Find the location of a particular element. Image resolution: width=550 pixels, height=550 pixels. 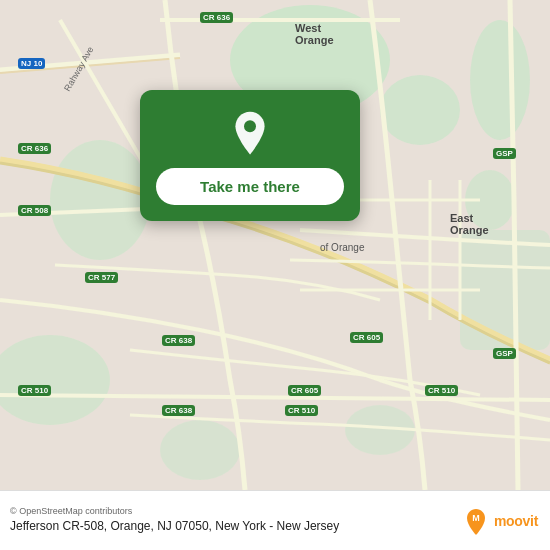

location-card: Take me there is located at coordinates (250, 156).